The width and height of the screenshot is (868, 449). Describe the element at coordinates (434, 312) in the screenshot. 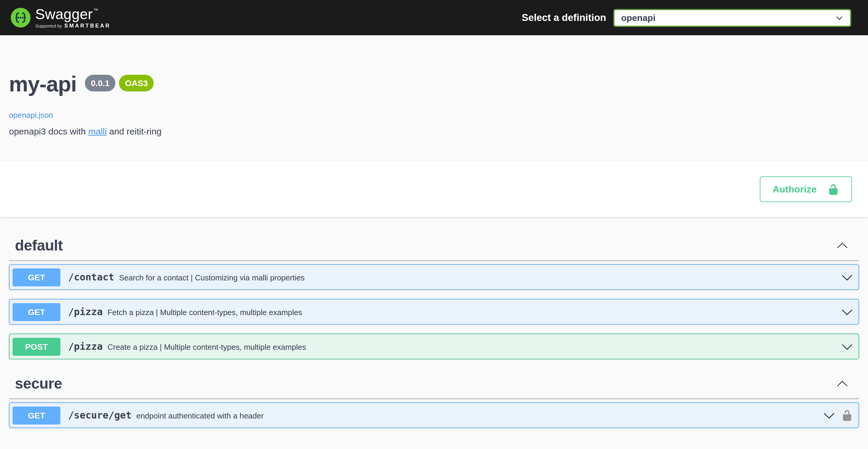

I see `operation-row: GET /pizza Fetch a pizza | Multiple cont…` at that location.